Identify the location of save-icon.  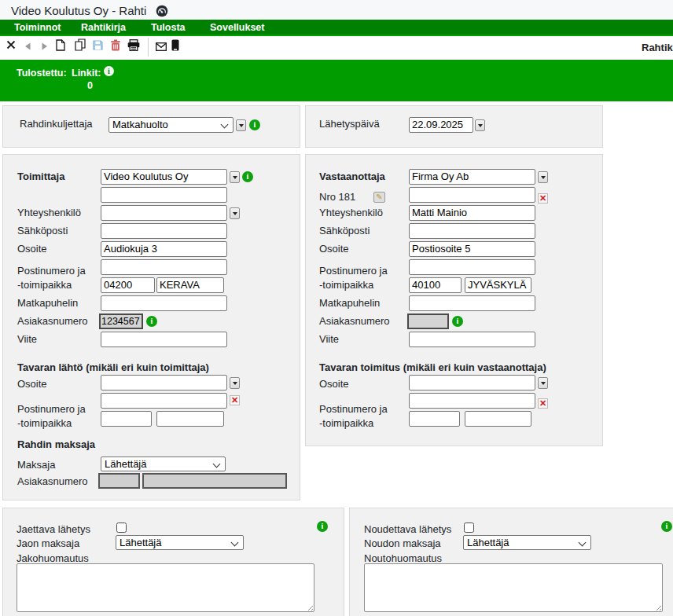
(97, 46).